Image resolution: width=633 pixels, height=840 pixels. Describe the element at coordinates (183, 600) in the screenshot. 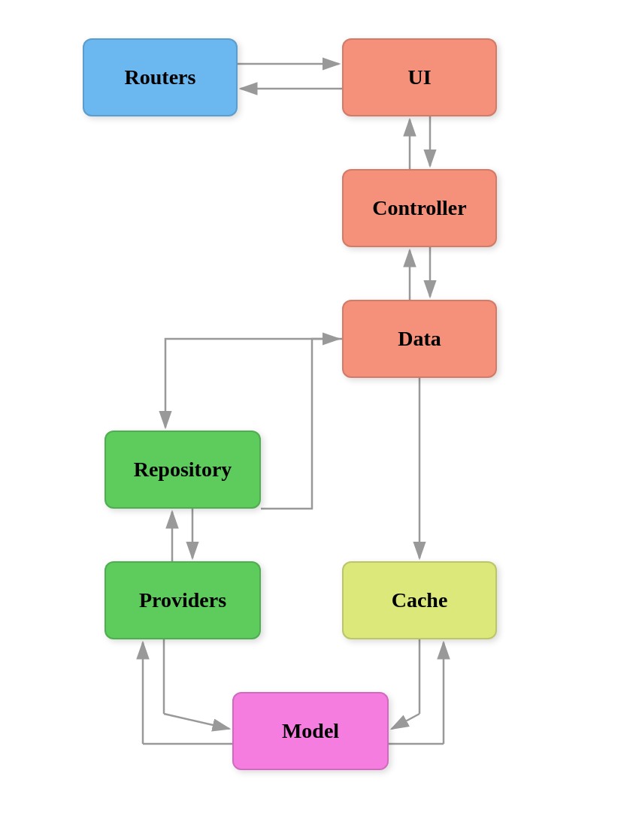

I see `providers-node: Providers` at that location.